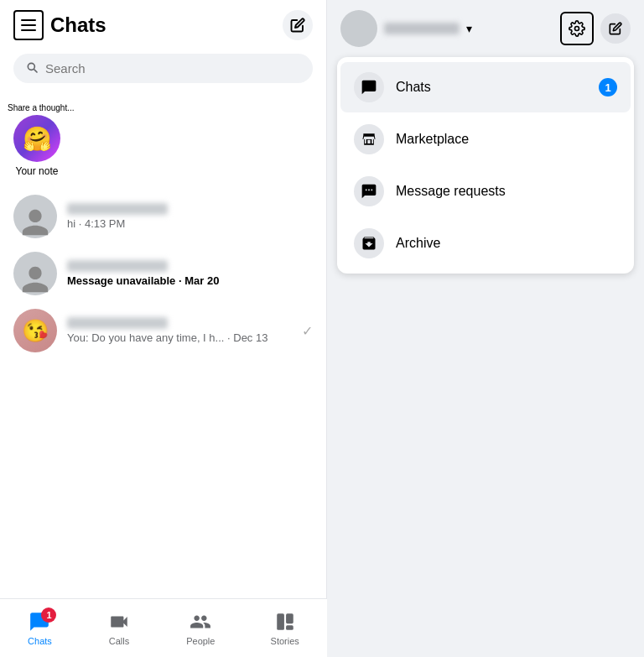  What do you see at coordinates (369, 87) in the screenshot?
I see `chat-bubble-icon` at bounding box center [369, 87].